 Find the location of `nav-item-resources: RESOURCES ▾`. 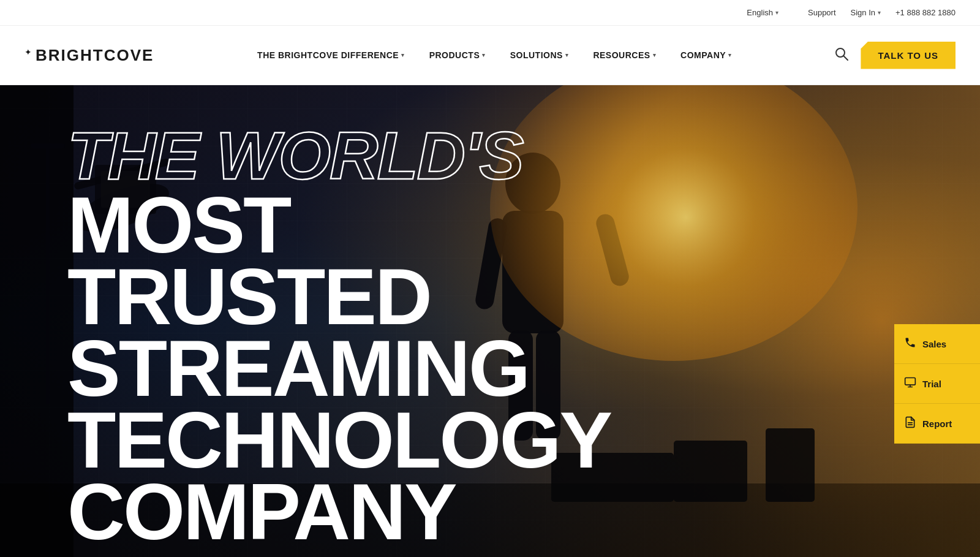

nav-item-resources: RESOURCES ▾ is located at coordinates (625, 55).